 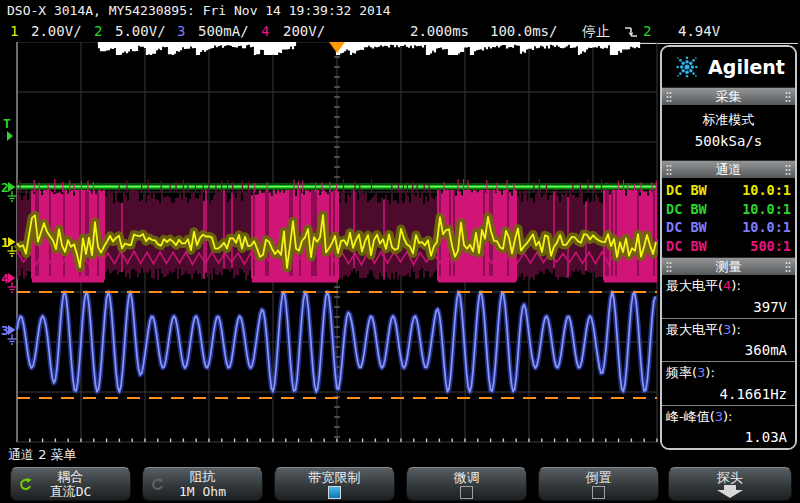 I want to click on side-panel: Agilent 采集 标准模式 500kSa/s 通道 DC BW10.0:1 …, so click(x=728, y=248).